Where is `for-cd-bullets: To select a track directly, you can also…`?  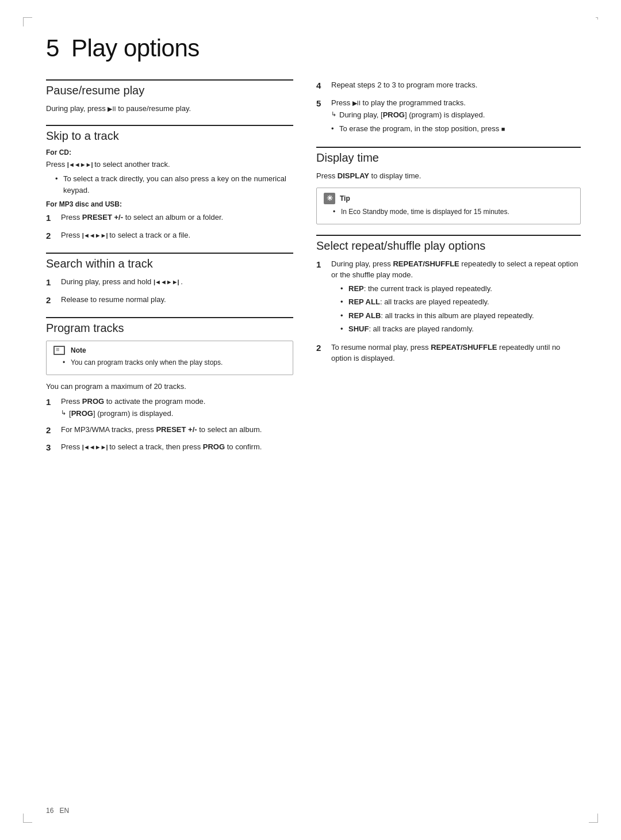 for-cd-bullets: To select a track directly, you can also… is located at coordinates (174, 184).